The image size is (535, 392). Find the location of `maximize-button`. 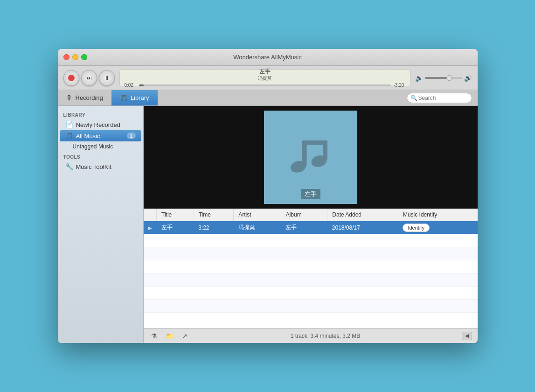

maximize-button is located at coordinates (84, 57).